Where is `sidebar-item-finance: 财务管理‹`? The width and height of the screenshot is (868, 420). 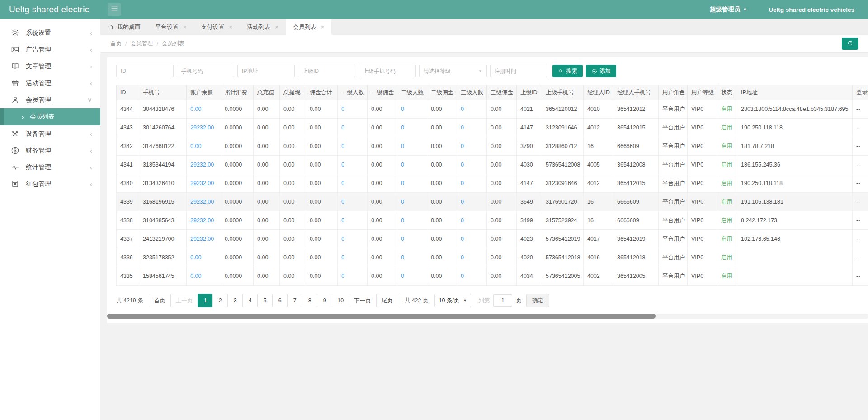
sidebar-item-finance: 财务管理‹ is located at coordinates (50, 150).